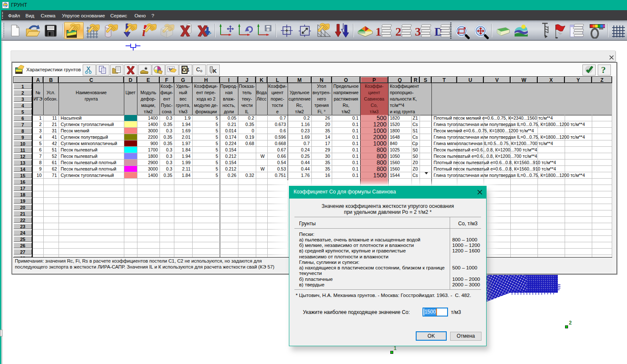 This screenshot has width=627, height=364. What do you see at coordinates (215, 71) in the screenshot?
I see `svg-text: K` at bounding box center [215, 71].